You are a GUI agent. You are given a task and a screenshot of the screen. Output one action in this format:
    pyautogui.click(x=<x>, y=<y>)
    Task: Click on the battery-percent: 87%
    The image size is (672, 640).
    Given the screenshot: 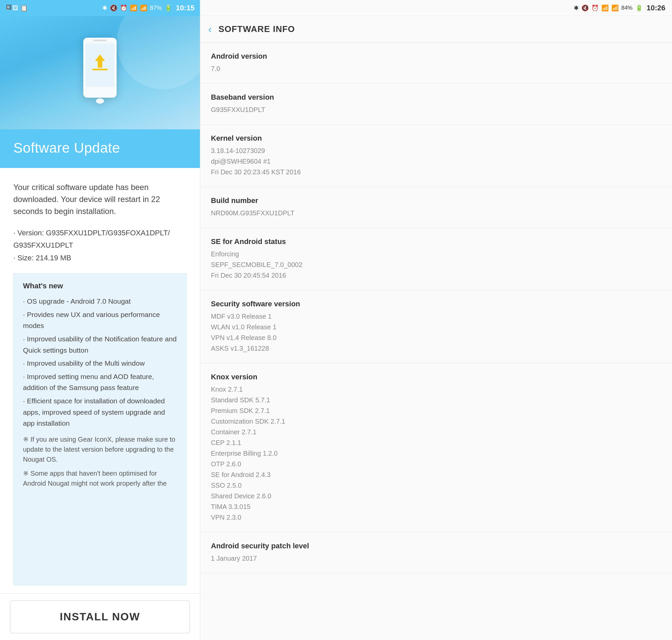 What is the action you would take?
    pyautogui.click(x=156, y=8)
    